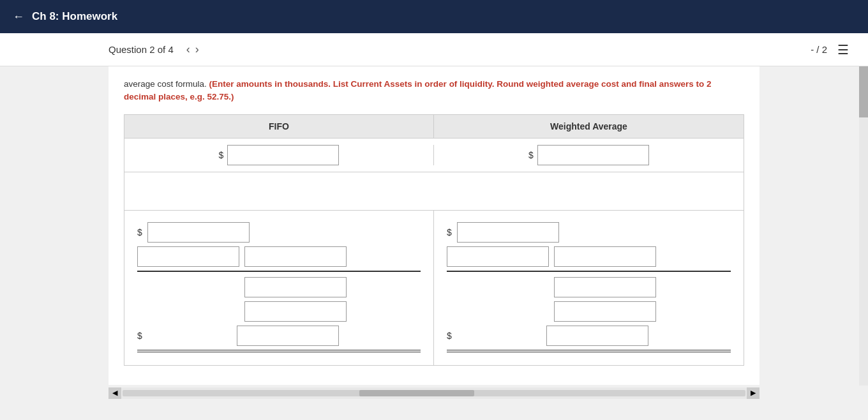 The width and height of the screenshot is (868, 420). I want to click on question-bar: Question 2 of 4 ‹ › - / 2 ☰, so click(434, 50).